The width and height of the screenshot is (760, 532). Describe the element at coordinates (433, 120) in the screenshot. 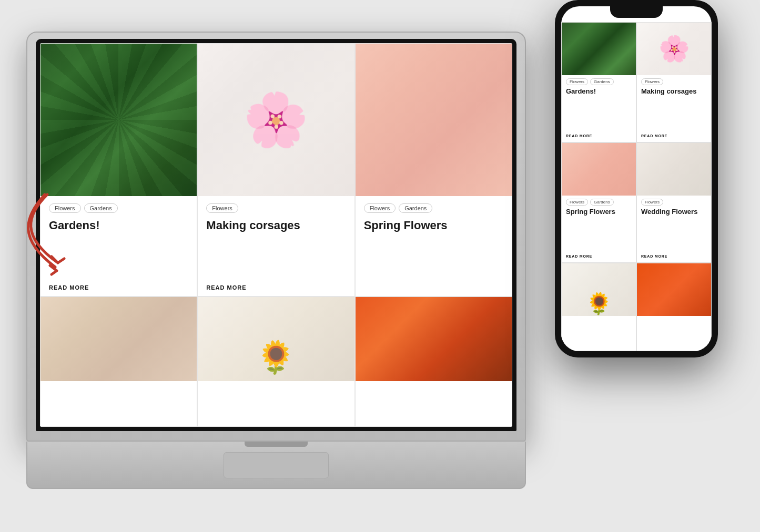

I see `card-image-spring` at that location.